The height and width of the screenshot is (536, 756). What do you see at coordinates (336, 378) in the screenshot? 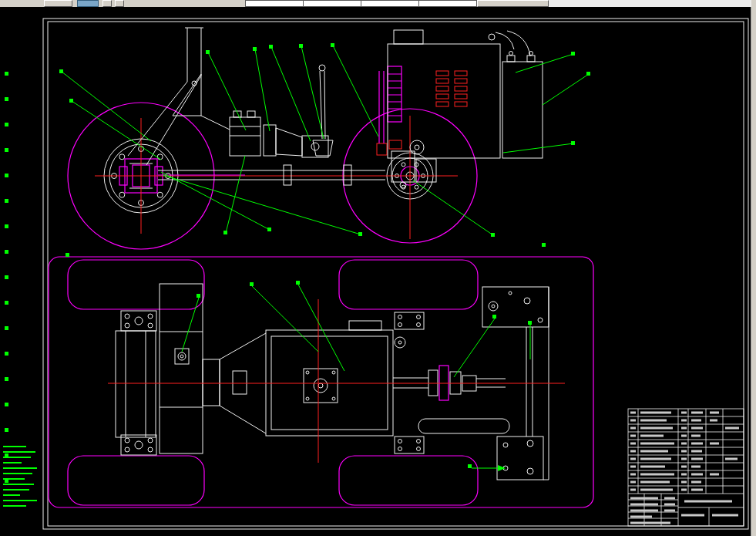
I see `central-gearbox` at bounding box center [336, 378].